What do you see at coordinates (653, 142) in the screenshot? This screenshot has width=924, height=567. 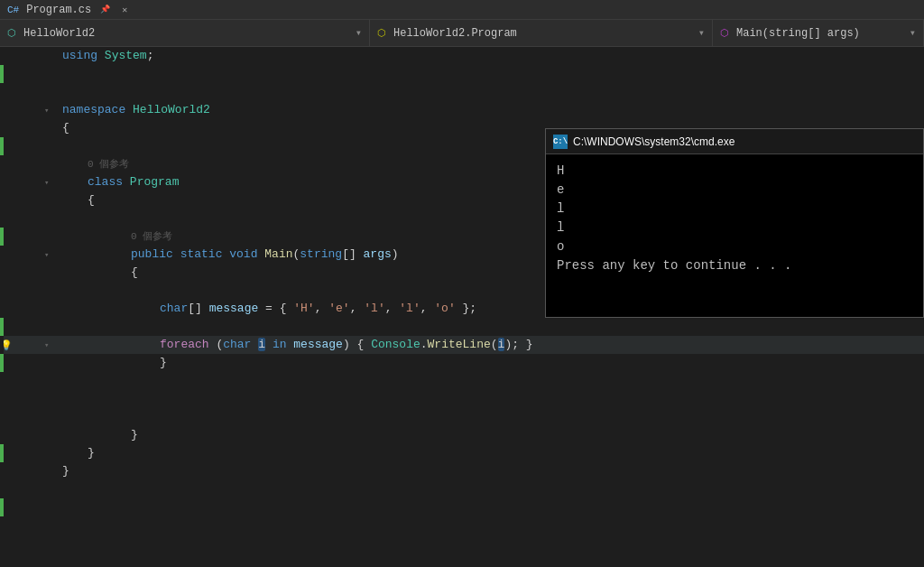 I see `cmd-title-text: C:\WINDOWS\system32\cmd.exe` at bounding box center [653, 142].